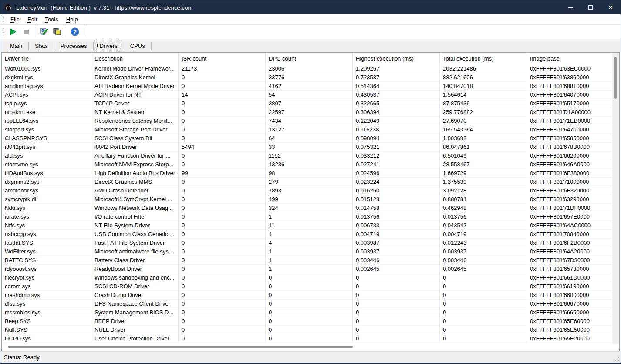 The height and width of the screenshot is (364, 621). I want to click on table-cell: 0.723587, so click(396, 78).